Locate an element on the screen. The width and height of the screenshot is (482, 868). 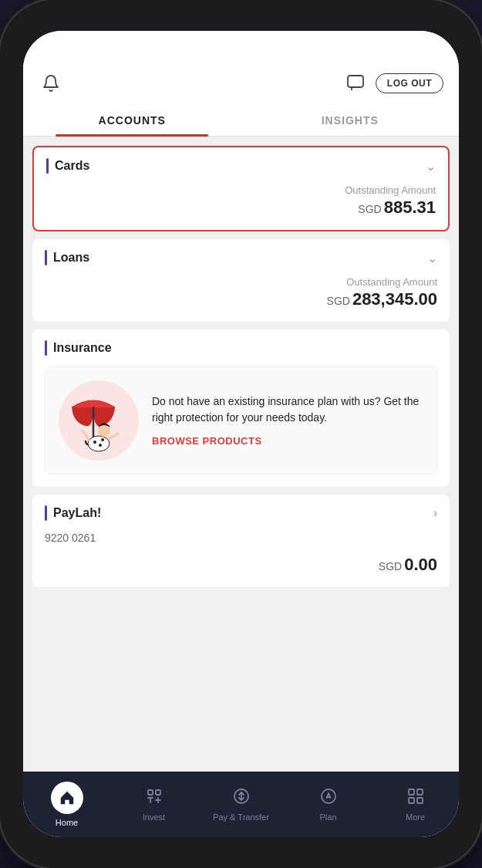
insurance-header: Insurance is located at coordinates (241, 348).